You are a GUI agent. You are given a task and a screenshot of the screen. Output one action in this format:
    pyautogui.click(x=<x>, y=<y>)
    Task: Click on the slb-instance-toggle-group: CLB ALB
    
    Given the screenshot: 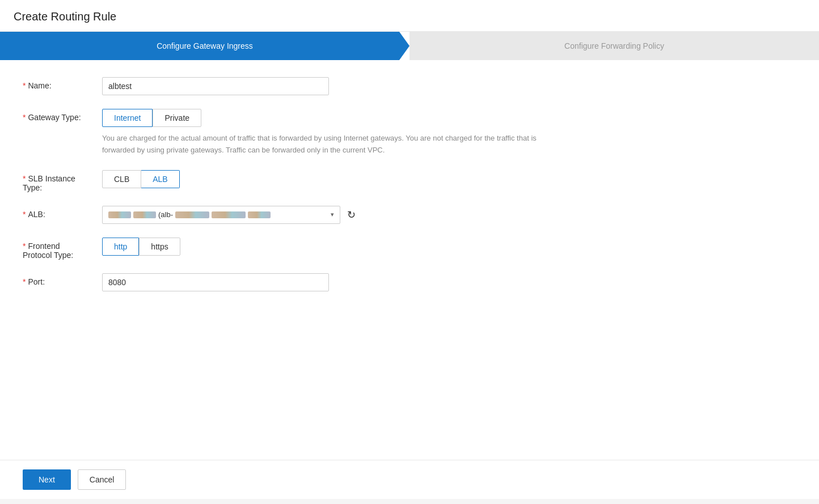 What is the action you would take?
    pyautogui.click(x=449, y=179)
    